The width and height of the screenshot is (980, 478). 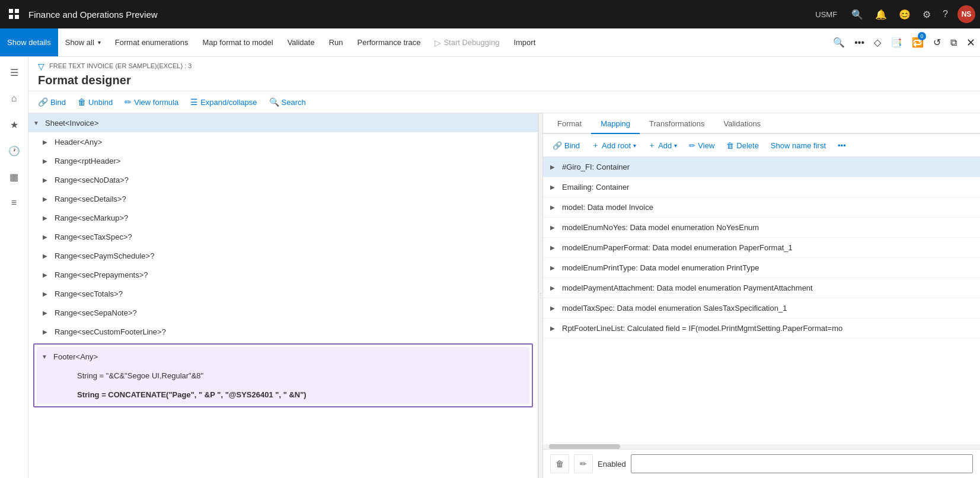 I want to click on sidebar-home-icon: ⌂, so click(x=14, y=98).